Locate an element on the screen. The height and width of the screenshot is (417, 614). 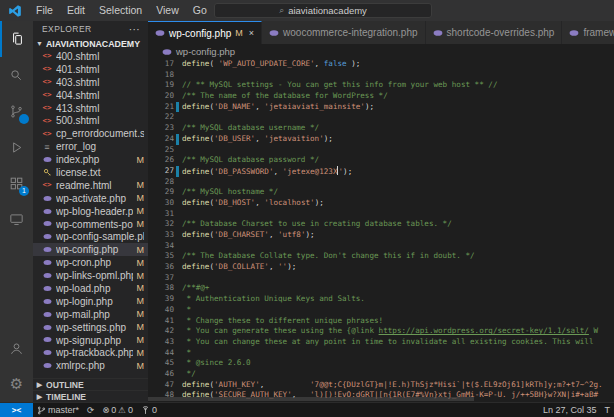
file-name: 401.shtml is located at coordinates (100, 70).